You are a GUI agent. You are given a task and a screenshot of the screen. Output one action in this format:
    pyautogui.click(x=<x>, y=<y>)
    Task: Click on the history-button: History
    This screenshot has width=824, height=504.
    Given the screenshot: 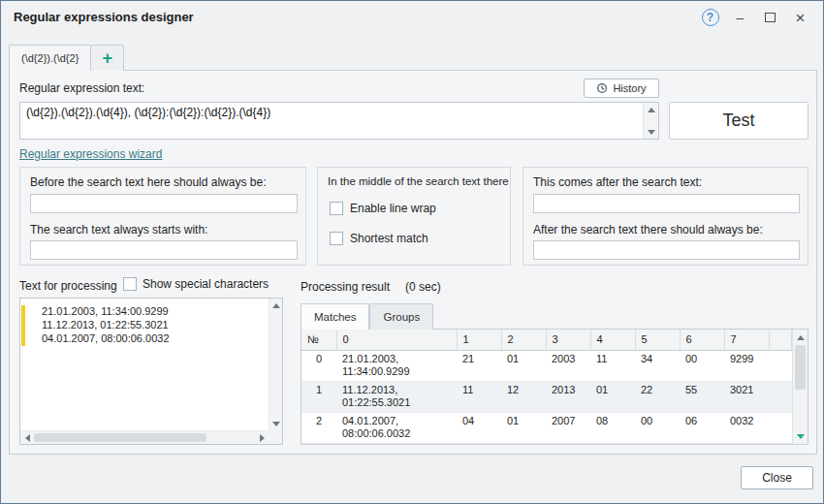 What is the action you would take?
    pyautogui.click(x=621, y=88)
    